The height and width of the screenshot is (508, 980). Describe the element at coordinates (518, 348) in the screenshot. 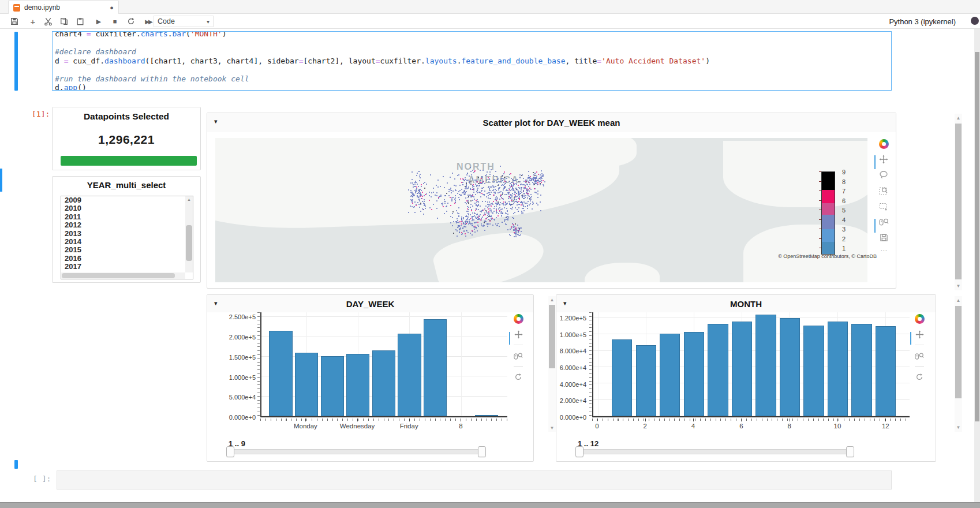

I see `day-week-bokeh-toolbar` at that location.